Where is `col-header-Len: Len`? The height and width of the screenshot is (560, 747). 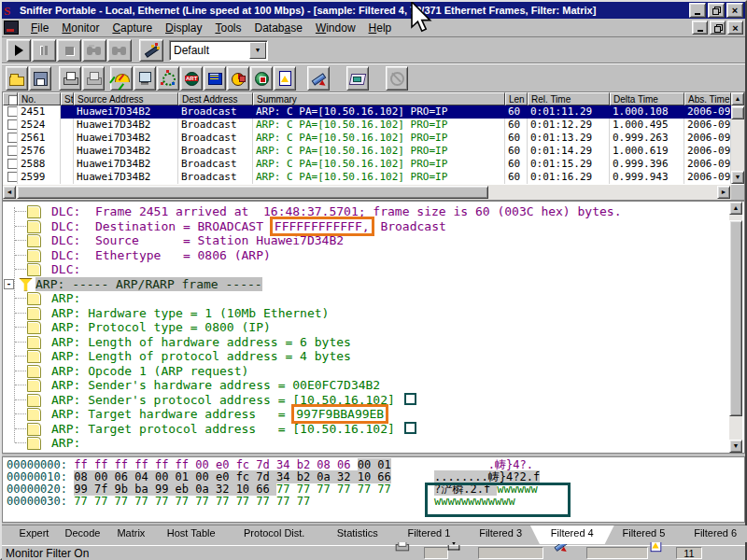 col-header-Len: Len is located at coordinates (516, 99).